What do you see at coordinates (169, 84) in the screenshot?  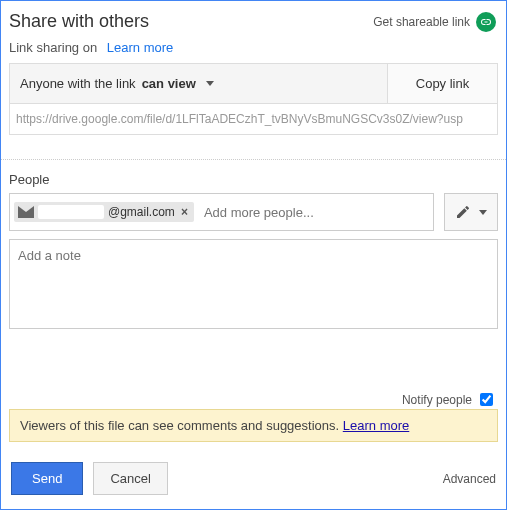 I see `permission-mode: can view` at bounding box center [169, 84].